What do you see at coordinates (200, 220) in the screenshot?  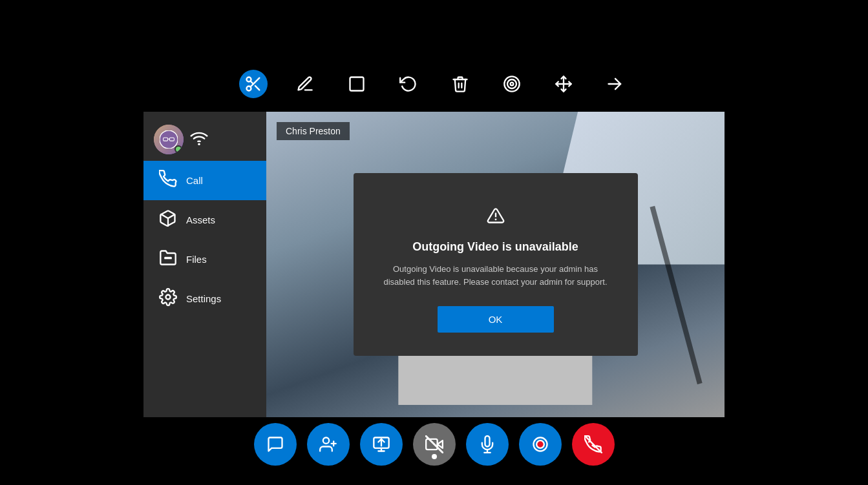 I see `sidebar-assets-label: Assets` at bounding box center [200, 220].